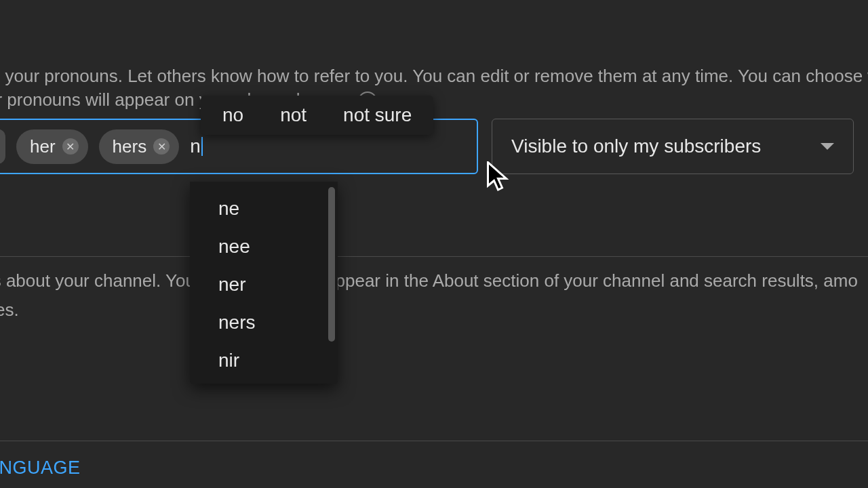 The width and height of the screenshot is (868, 488). What do you see at coordinates (202, 146) in the screenshot?
I see `text-caret` at bounding box center [202, 146].